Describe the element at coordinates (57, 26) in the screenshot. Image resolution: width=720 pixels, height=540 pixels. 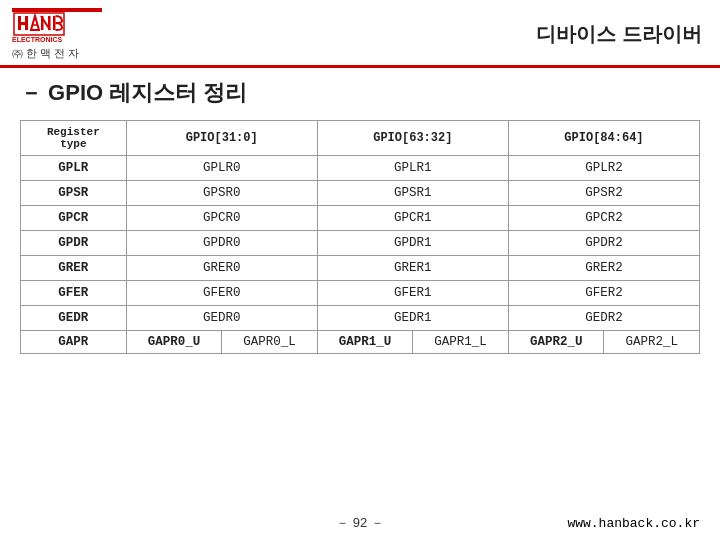
I see `hanback-logo: ELECTRONICS` at that location.